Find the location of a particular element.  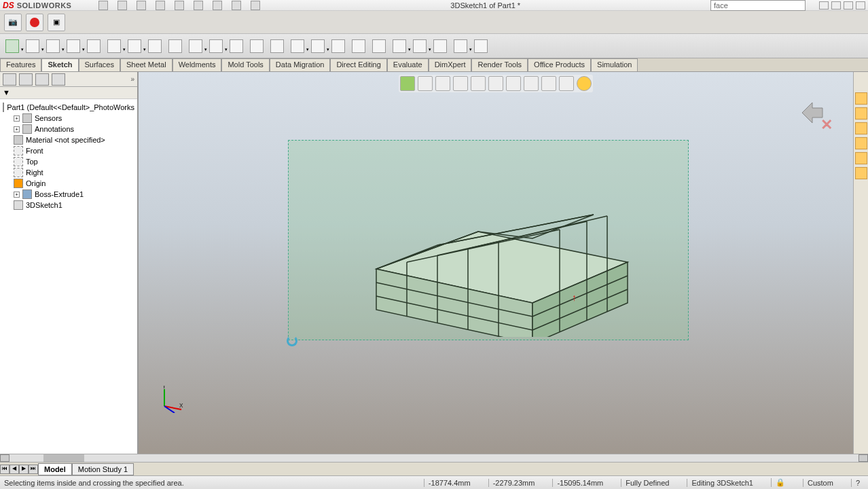

status-units: Custom is located at coordinates (820, 483).